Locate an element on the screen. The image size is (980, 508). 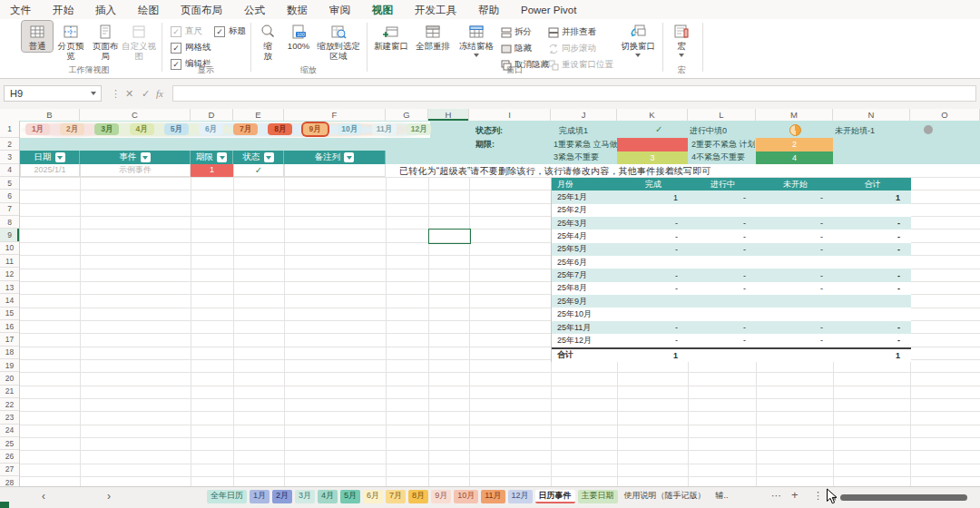
summary-row: 25年9月 is located at coordinates (731, 301).